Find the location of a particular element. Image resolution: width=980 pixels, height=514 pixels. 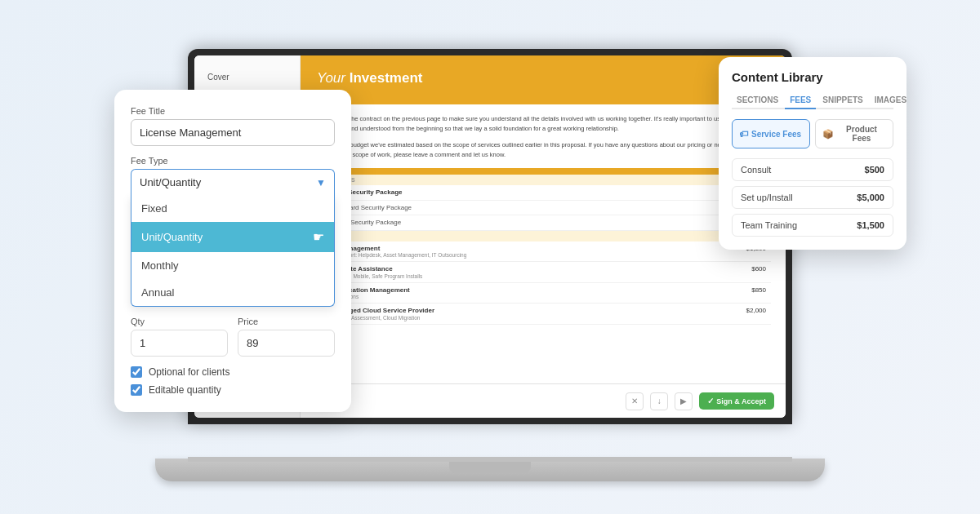

editable-checkbox is located at coordinates (136, 390).